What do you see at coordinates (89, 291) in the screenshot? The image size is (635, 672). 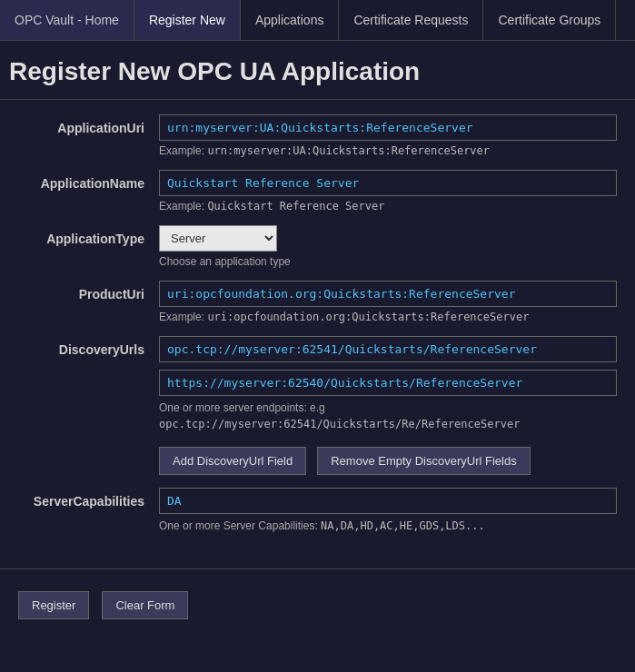 I see `product-uri-label: ProductUri` at bounding box center [89, 291].